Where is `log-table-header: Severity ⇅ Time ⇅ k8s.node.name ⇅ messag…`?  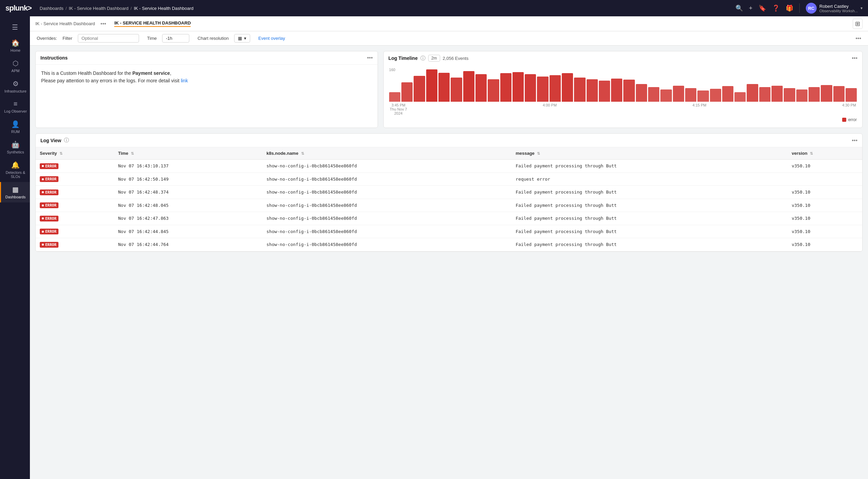 log-table-header: Severity ⇅ Time ⇅ k8s.node.name ⇅ messag… is located at coordinates (449, 153).